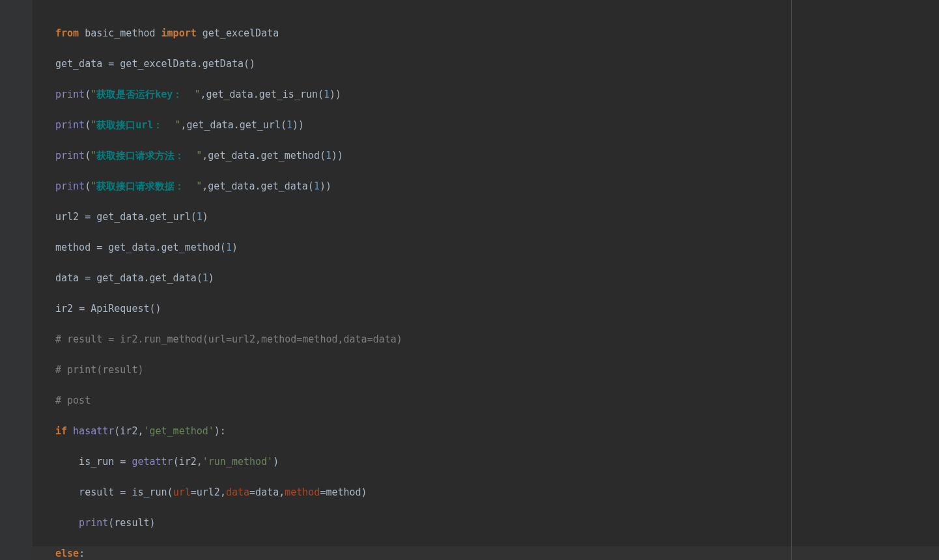 The width and height of the screenshot is (939, 560). What do you see at coordinates (498, 432) in the screenshot?
I see `code-line: if hasattr(ir2,'get_method'):` at bounding box center [498, 432].